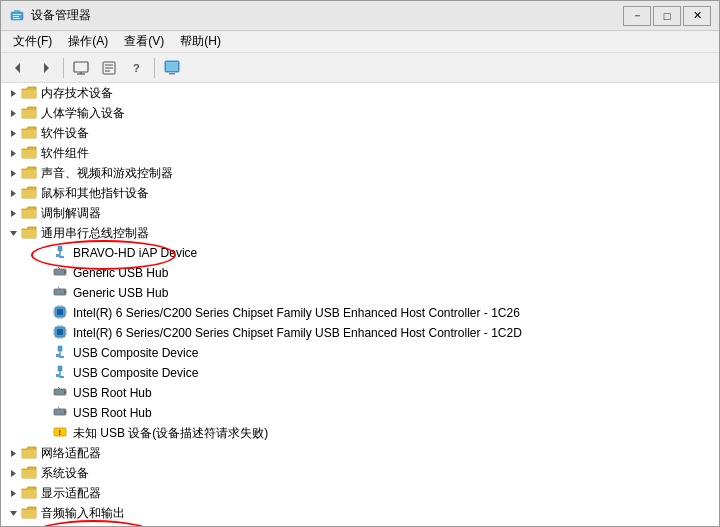 This screenshot has width=720, height=527. Describe the element at coordinates (200, 42) in the screenshot. I see `menu-help: 帮助(H)` at that location.